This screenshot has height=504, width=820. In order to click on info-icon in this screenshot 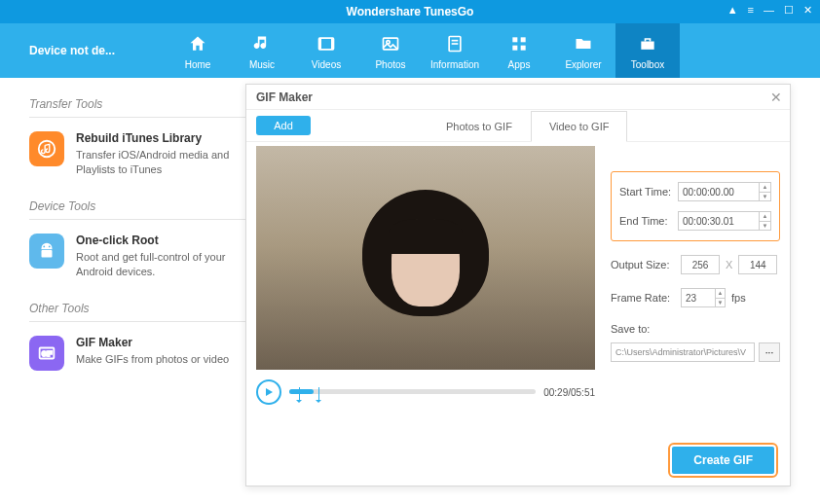, I will do `click(455, 44)`.